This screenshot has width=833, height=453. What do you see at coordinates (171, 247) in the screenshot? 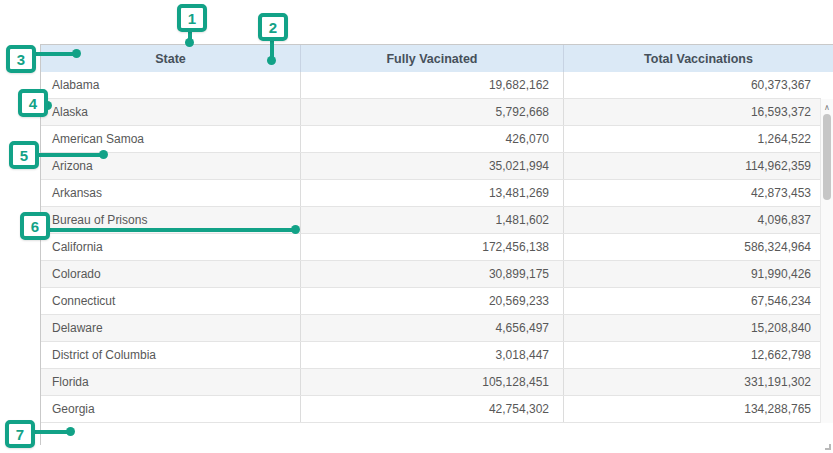
I see `state-cell: California` at bounding box center [171, 247].